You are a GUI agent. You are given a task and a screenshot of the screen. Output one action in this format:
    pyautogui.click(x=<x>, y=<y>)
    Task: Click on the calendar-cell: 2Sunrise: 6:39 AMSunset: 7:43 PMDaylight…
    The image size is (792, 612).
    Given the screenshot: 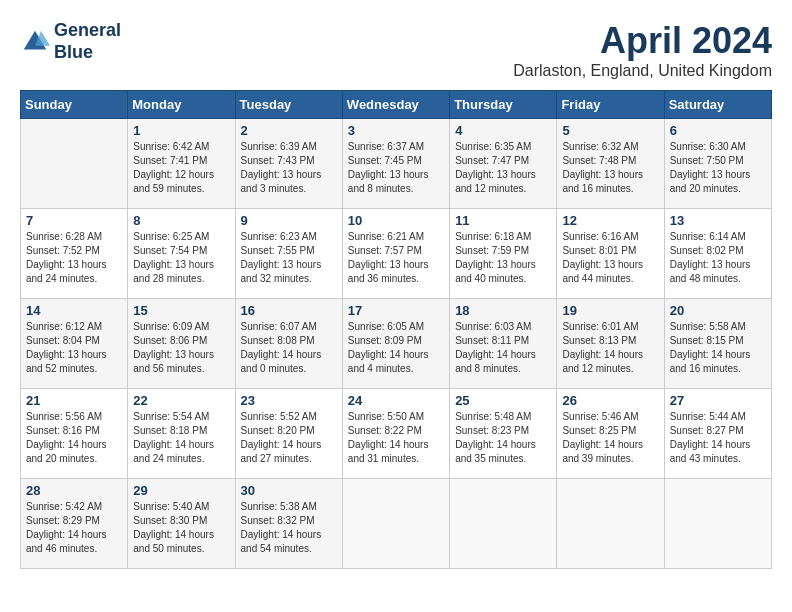 What is the action you would take?
    pyautogui.click(x=288, y=164)
    